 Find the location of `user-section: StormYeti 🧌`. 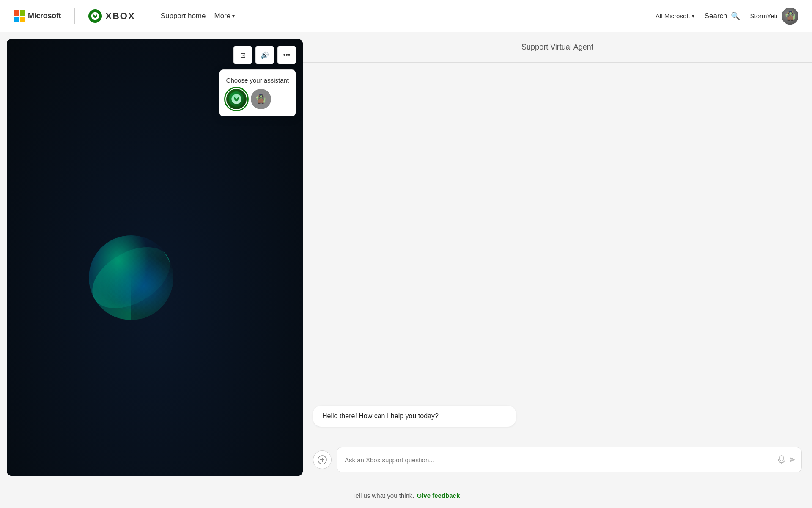

user-section: StormYeti 🧌 is located at coordinates (774, 16).